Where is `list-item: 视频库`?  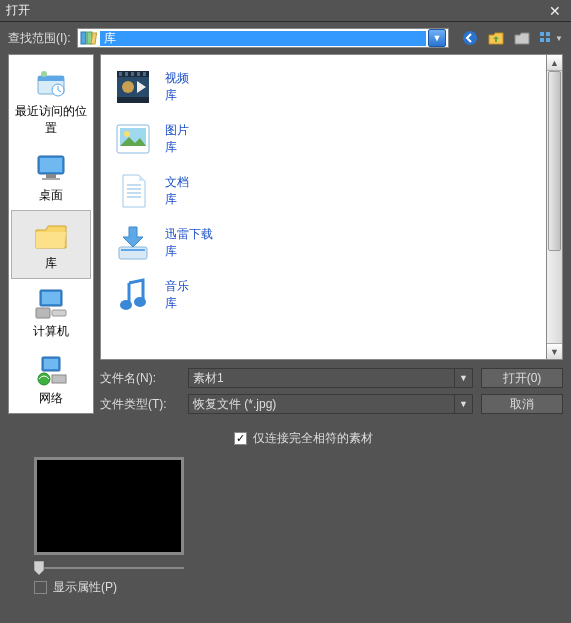 list-item: 视频库 is located at coordinates (324, 87).